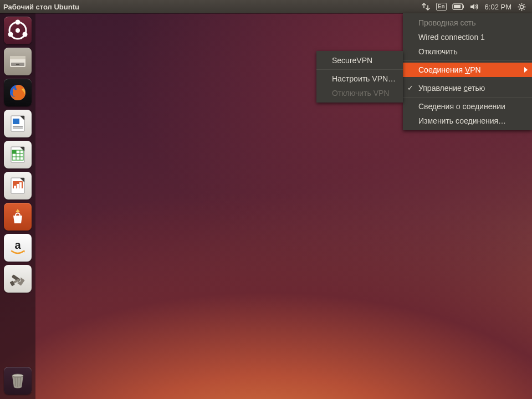 This screenshot has height=399, width=532. I want to click on vpn-configure: Настроить VPN…, so click(360, 79).